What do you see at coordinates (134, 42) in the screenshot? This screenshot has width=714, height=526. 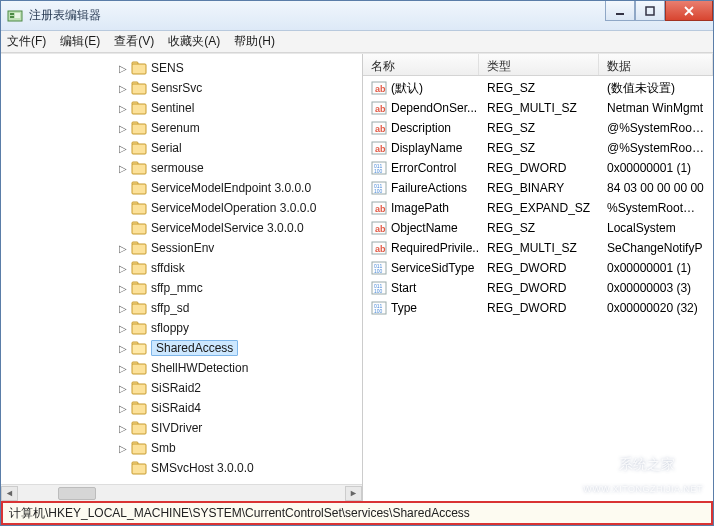 I see `menu-view: 查看(V)` at bounding box center [134, 42].